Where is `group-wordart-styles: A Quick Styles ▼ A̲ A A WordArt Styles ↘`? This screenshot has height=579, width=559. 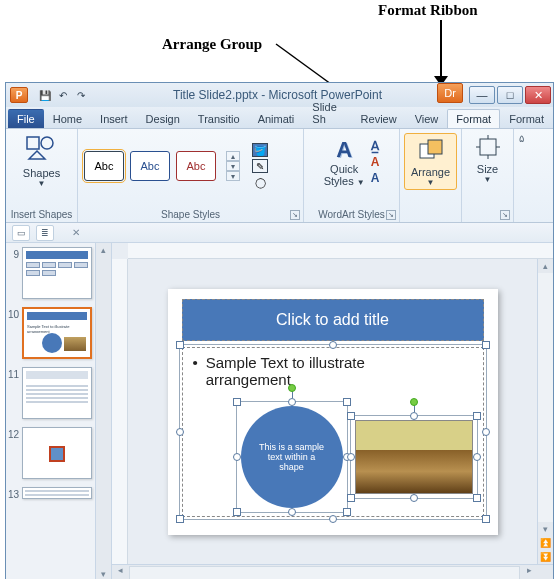
group-wordart-styles: A Quick Styles ▼ A̲ A A WordArt Styles ↘ is located at coordinates (352, 176).